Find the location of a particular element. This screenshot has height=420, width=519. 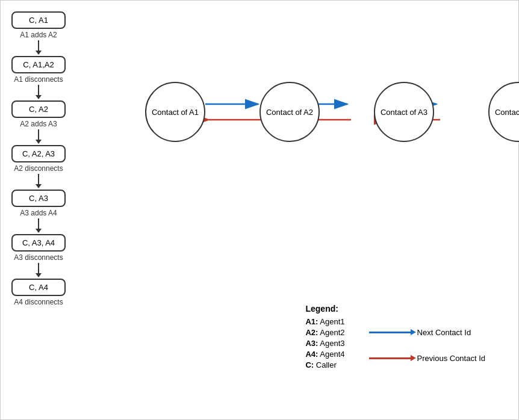

legend-key-a3: A3: is located at coordinates (312, 343).